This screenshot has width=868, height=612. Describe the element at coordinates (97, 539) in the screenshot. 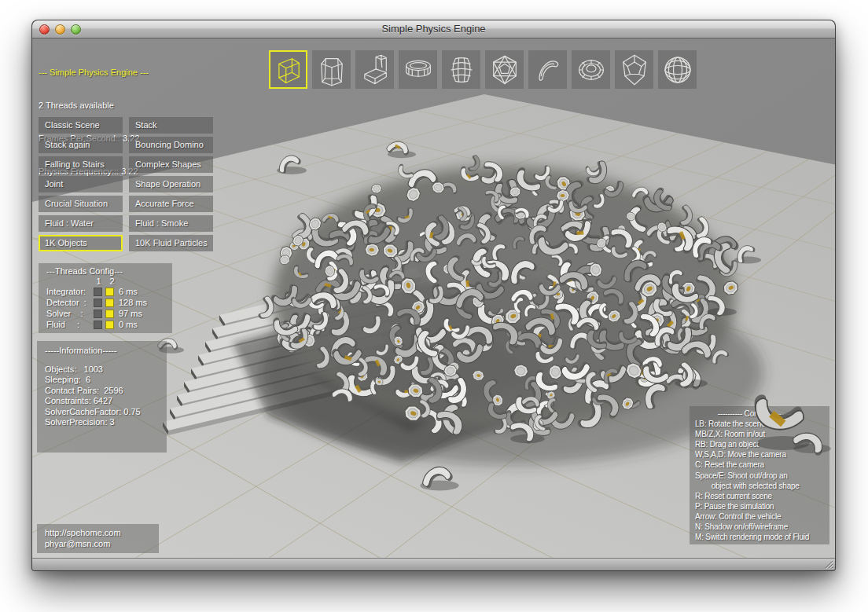

I see `links-panel: http://spehome.com phyar@msn.com` at that location.